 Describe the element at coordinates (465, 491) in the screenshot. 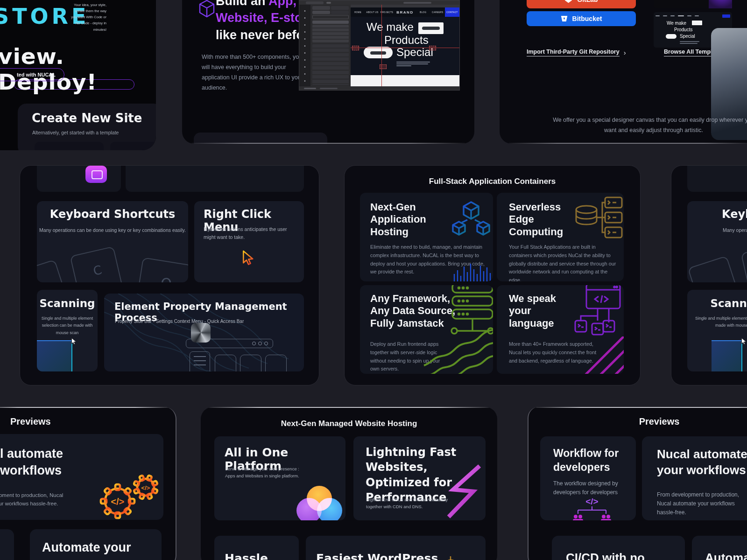

I see `lightning-icon` at that location.